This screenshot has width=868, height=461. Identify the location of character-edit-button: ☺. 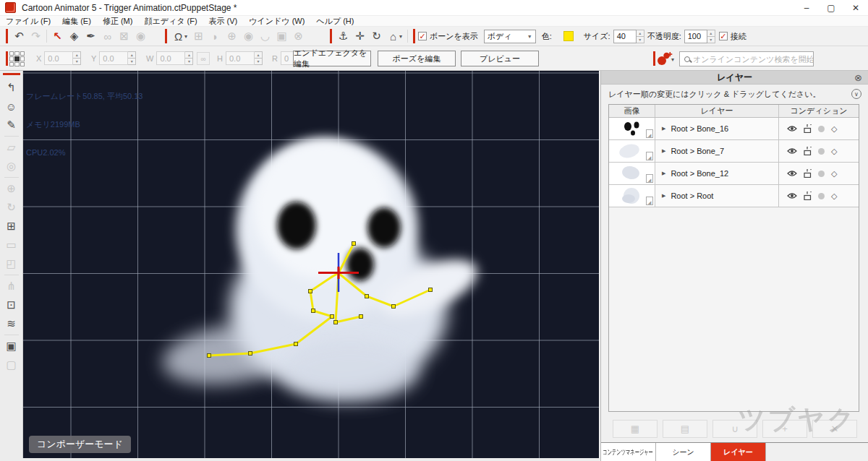
(12, 106).